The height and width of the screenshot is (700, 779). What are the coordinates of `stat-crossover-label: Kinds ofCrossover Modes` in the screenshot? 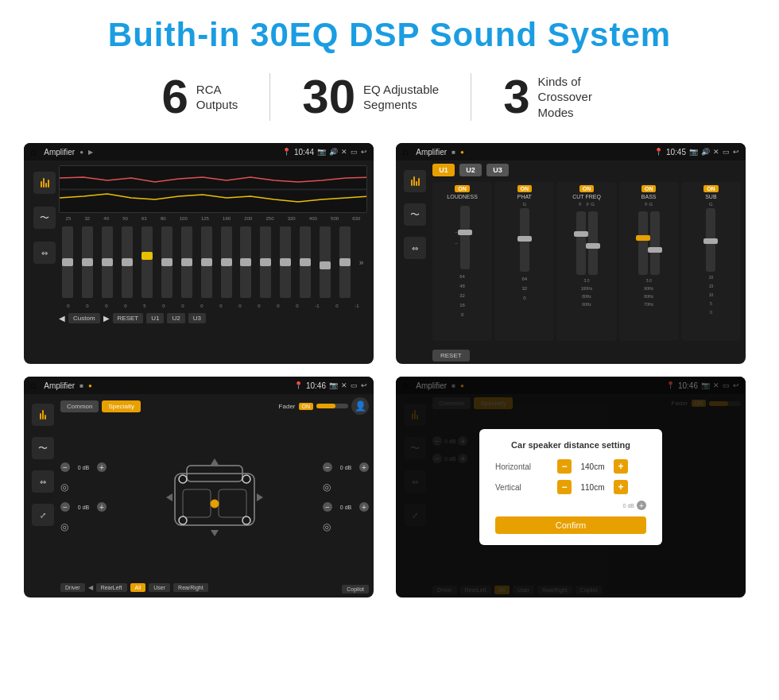 It's located at (578, 97).